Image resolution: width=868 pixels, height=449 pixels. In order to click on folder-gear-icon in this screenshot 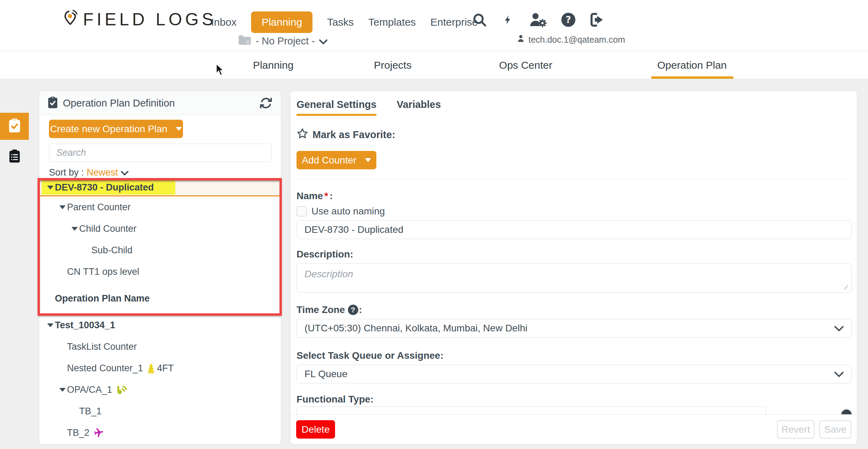, I will do `click(245, 41)`.